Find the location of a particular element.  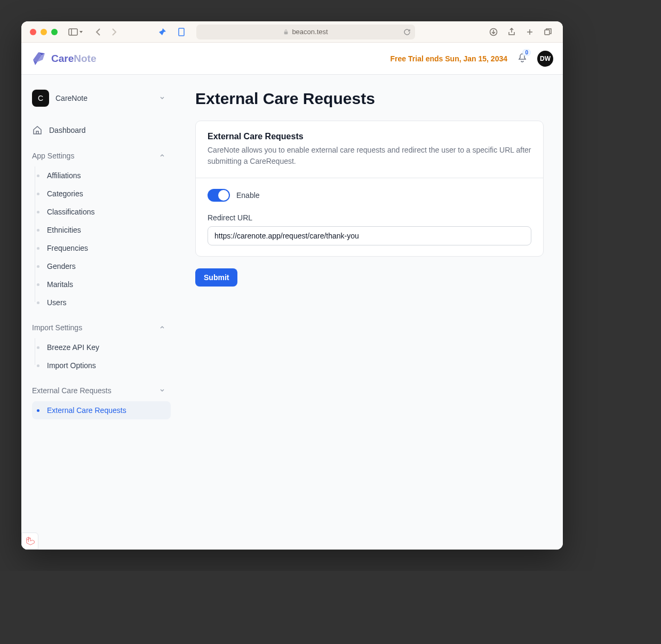

tabs-icon is located at coordinates (548, 32).